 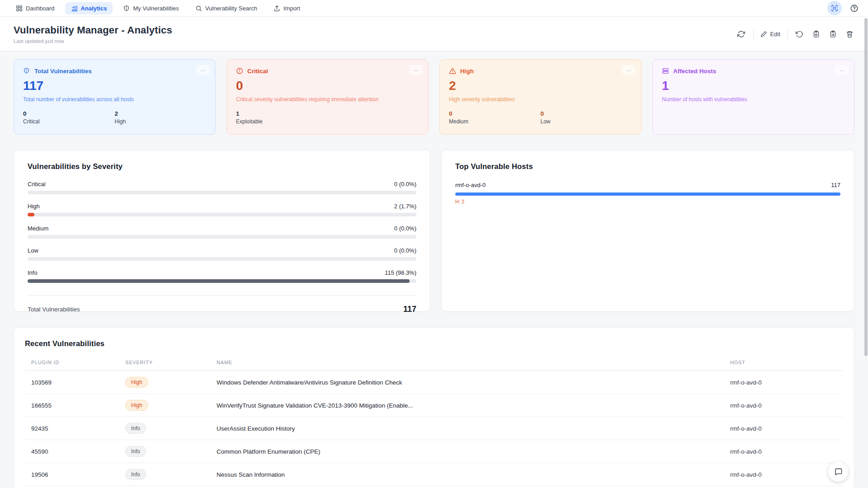 What do you see at coordinates (473, 452) in the screenshot?
I see `cell-name: Common Platform Enumeration (CPE)` at bounding box center [473, 452].